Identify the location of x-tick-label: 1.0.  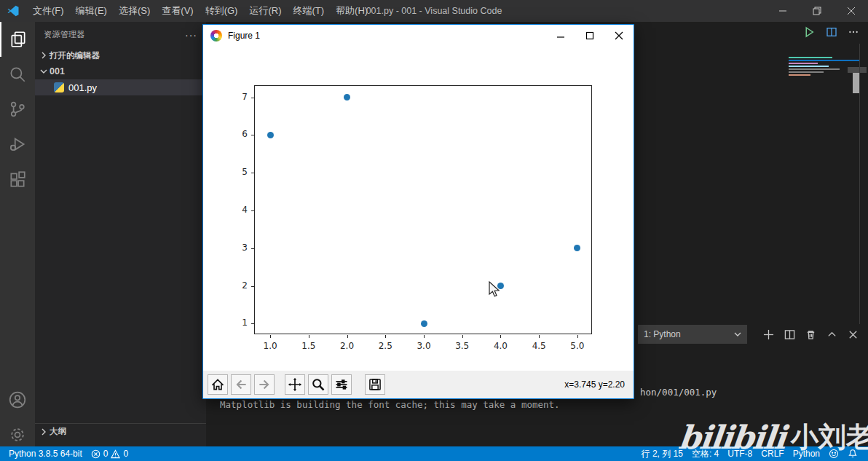
(270, 346).